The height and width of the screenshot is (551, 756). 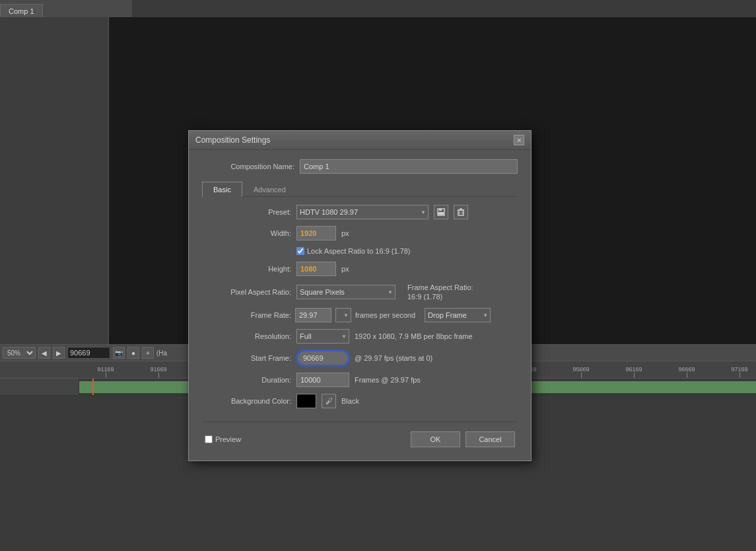 What do you see at coordinates (413, 336) in the screenshot?
I see `resolution-info: 1920 x 1080, 7.9 MB per 8bpc frame` at bounding box center [413, 336].